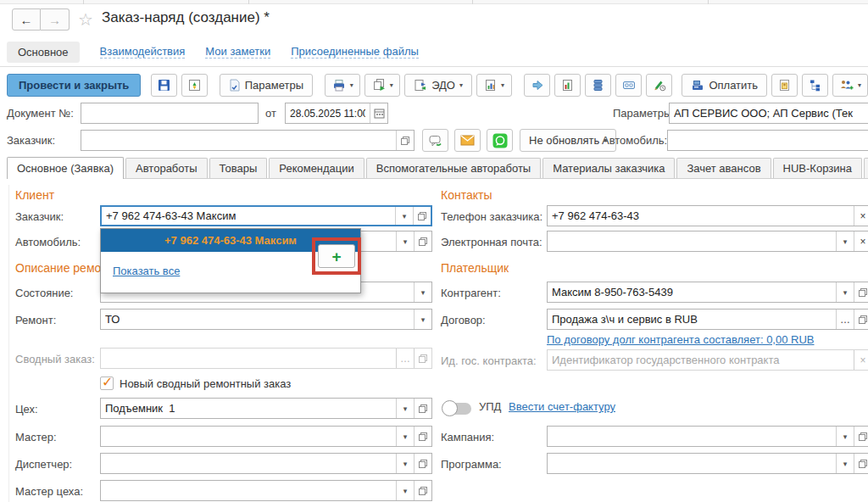 This screenshot has height=502, width=868. I want to click on tab-additional: Дополнительно, so click(866, 168).